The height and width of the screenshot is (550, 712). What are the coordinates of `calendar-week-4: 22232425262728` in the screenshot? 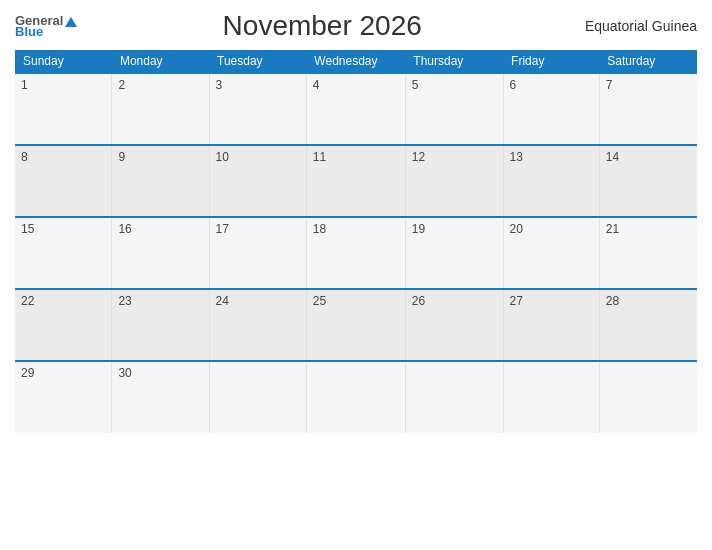 It's located at (356, 325).